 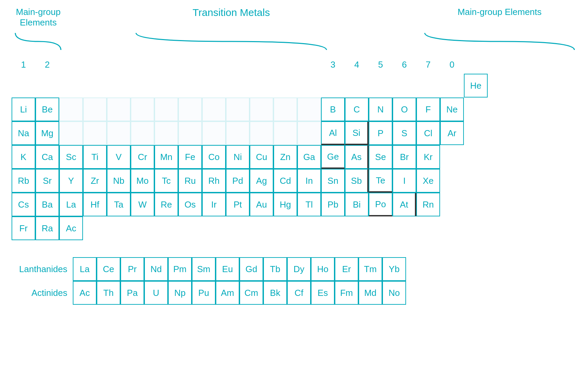 What do you see at coordinates (347, 269) in the screenshot?
I see `cell-lan-Er: Er` at bounding box center [347, 269].